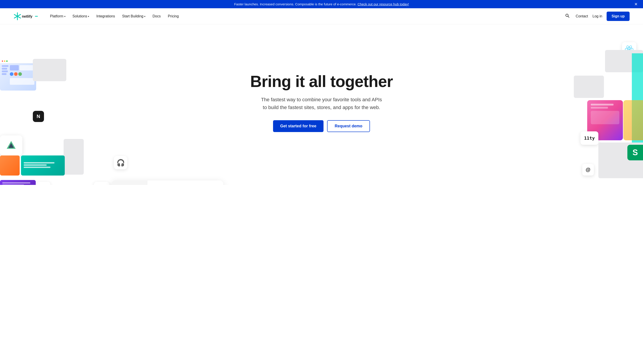 The height and width of the screenshot is (364, 643). I want to click on nav-start-building: Start Building ▾, so click(134, 16).